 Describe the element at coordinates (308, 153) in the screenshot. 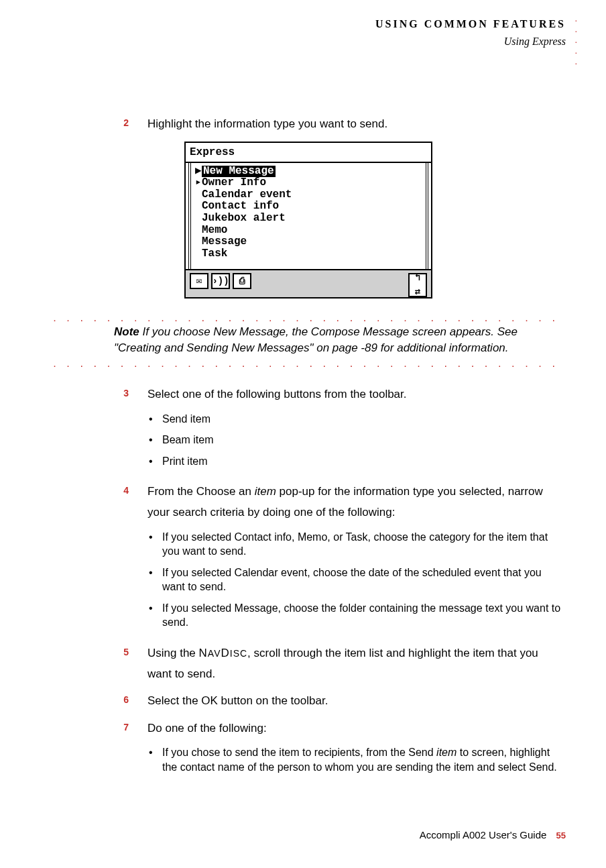

I see `device-title: Express` at that location.